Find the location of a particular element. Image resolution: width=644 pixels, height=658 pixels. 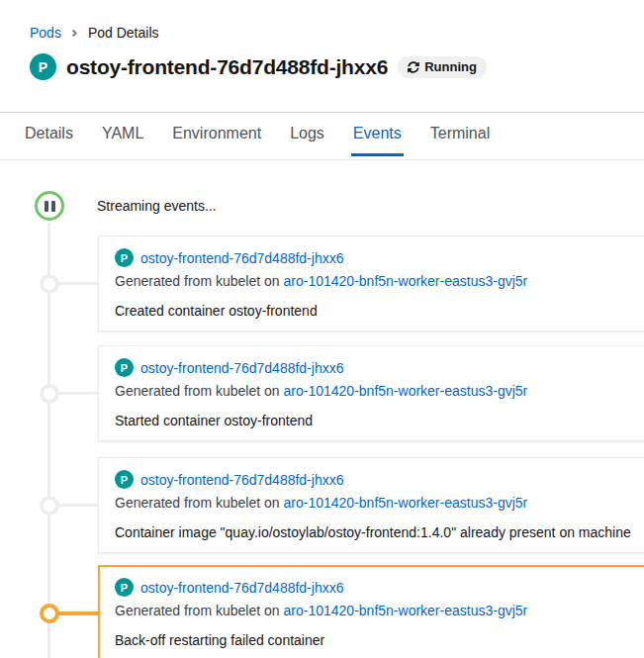

event-item-warning: P ostoy-frontend-76d7d488fd-jhxx6 Genera… is located at coordinates (371, 611).